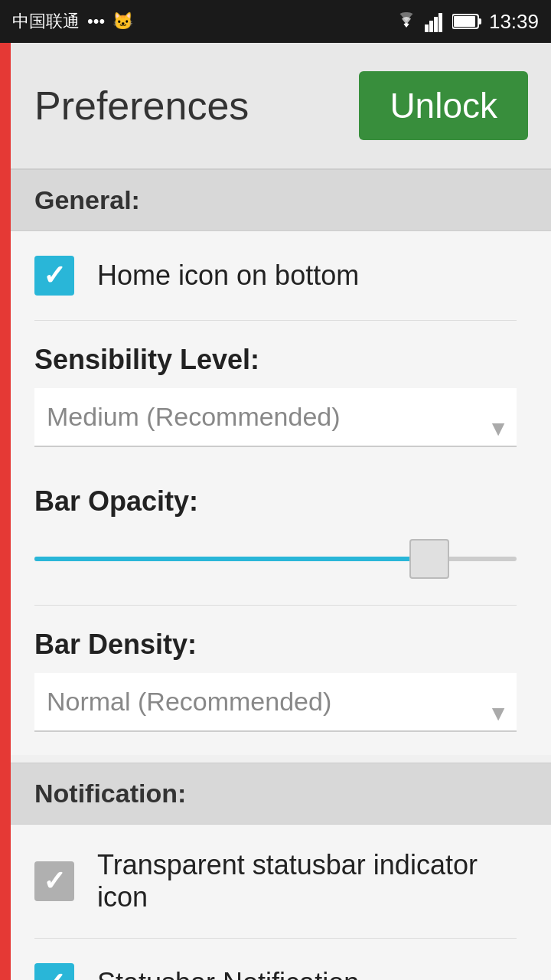 This screenshot has height=980, width=551. What do you see at coordinates (276, 645) in the screenshot?
I see `bar-density-label: Bar Density:` at bounding box center [276, 645].